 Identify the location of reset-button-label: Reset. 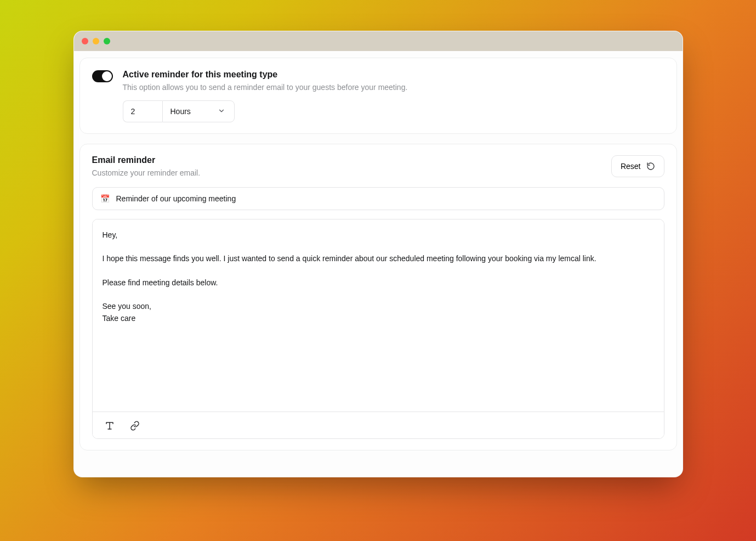
(630, 166).